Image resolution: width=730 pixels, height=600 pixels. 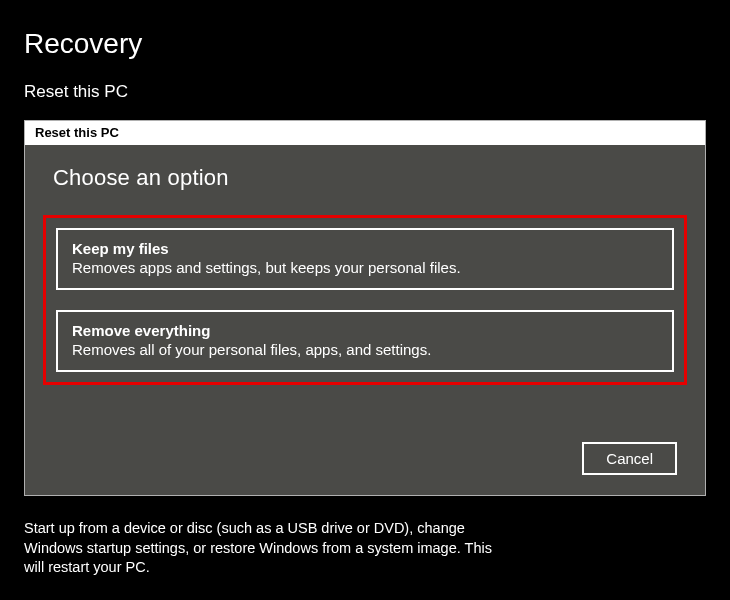 What do you see at coordinates (365, 259) in the screenshot?
I see `option-keep-my-files: Keep my files Removes apps and settings,…` at bounding box center [365, 259].